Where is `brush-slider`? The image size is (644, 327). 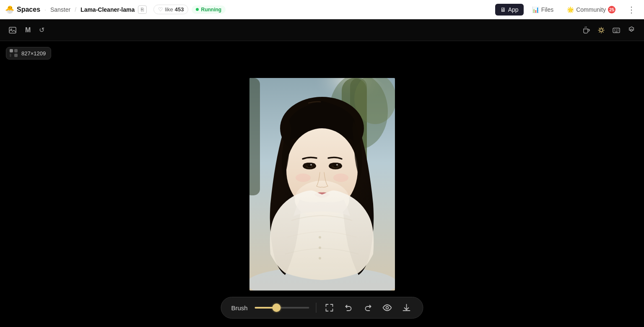
brush-slider is located at coordinates (282, 308).